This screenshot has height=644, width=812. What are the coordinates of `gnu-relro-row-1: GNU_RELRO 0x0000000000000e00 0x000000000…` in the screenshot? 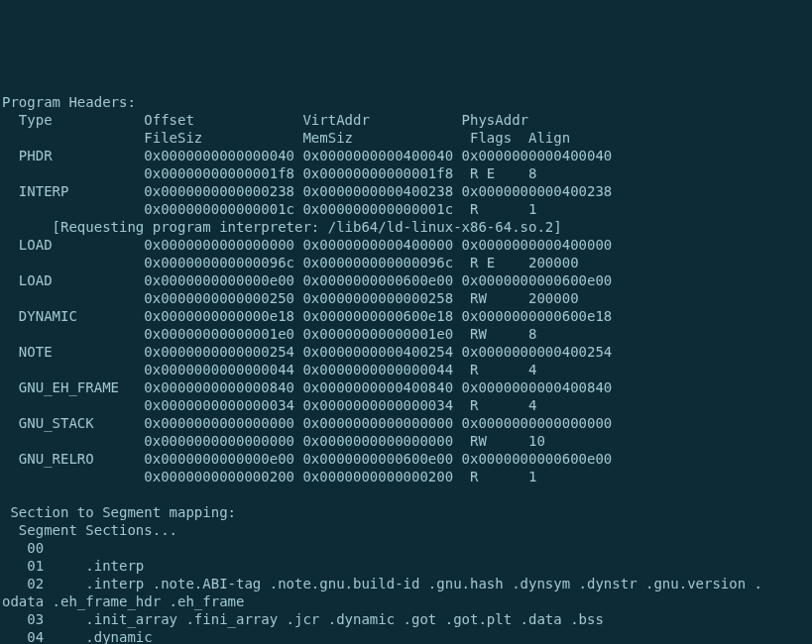 It's located at (307, 459).